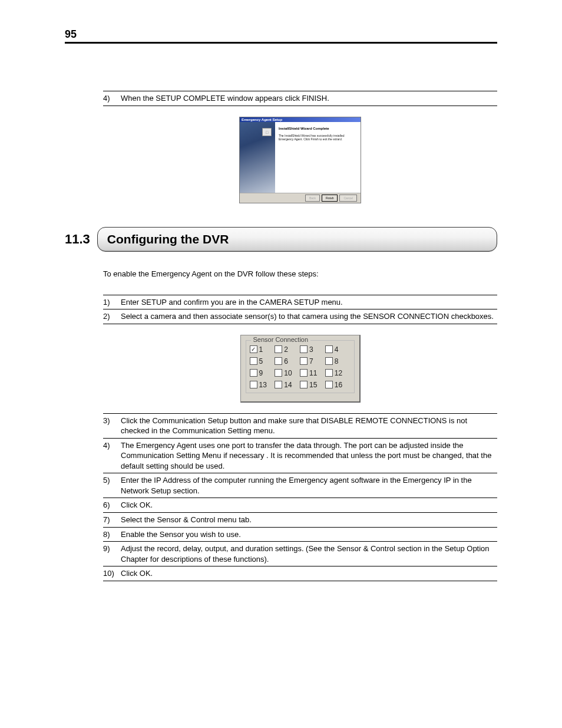 Image resolution: width=562 pixels, height=728 pixels. What do you see at coordinates (253, 349) in the screenshot?
I see `checkbox-icon: ✓` at bounding box center [253, 349].